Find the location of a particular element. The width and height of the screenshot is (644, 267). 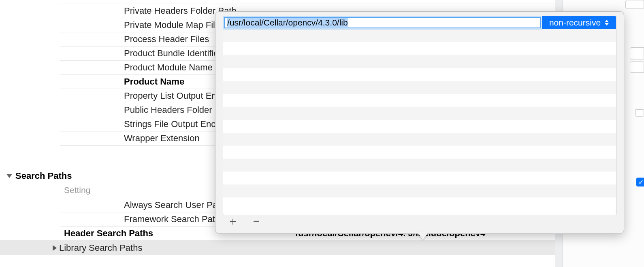

section-title: Search Paths is located at coordinates (44, 176).